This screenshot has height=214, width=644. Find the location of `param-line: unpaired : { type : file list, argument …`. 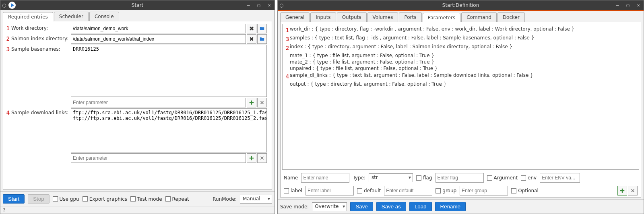

param-line: unpaired : { type : file list, argument … is located at coordinates (460, 68).